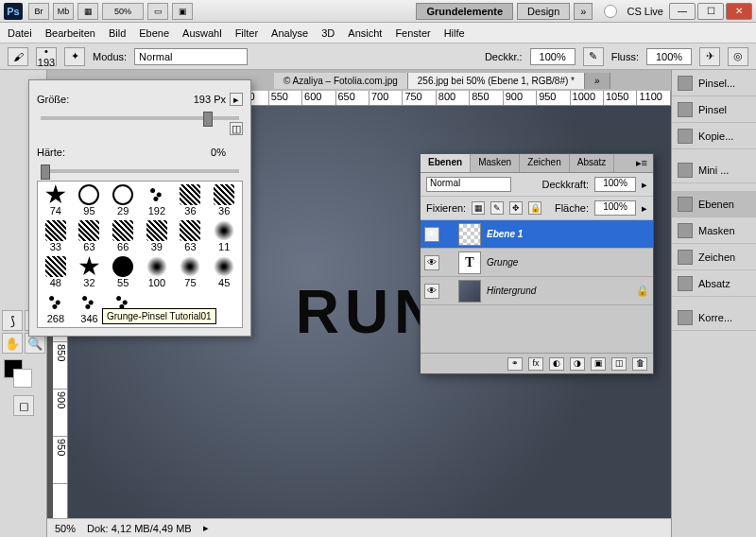  I want to click on layer-blend-mode-select: Normal, so click(469, 184).